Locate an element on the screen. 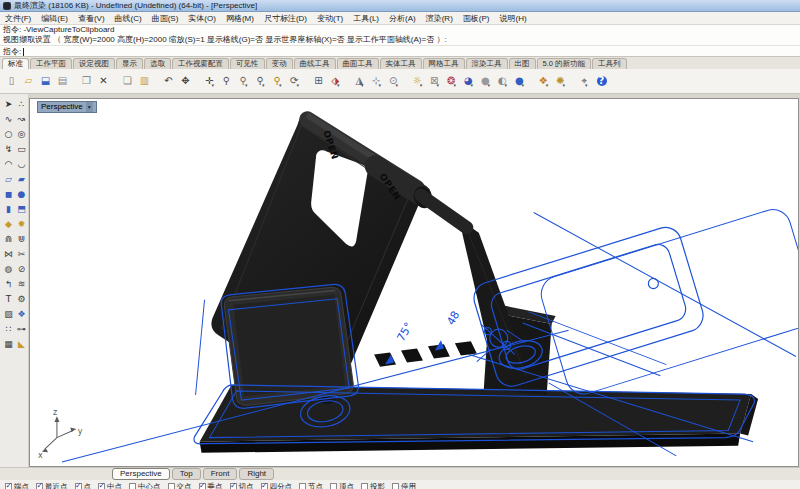  copy: ❏ ▾ is located at coordinates (128, 82).